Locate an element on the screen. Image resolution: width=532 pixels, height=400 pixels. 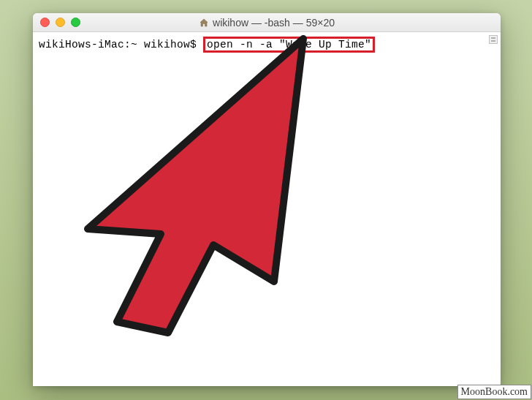
watermark: MoonBook.com is located at coordinates (494, 392).